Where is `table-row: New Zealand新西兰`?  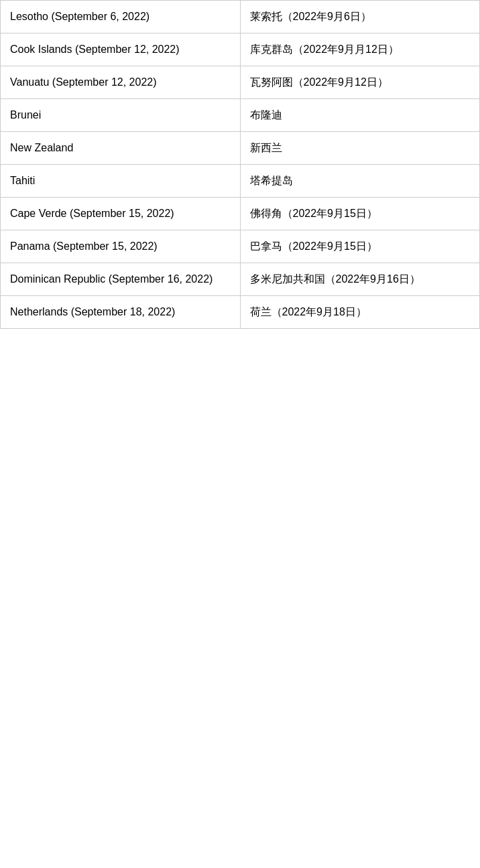
table-row: New Zealand新西兰 is located at coordinates (240, 149).